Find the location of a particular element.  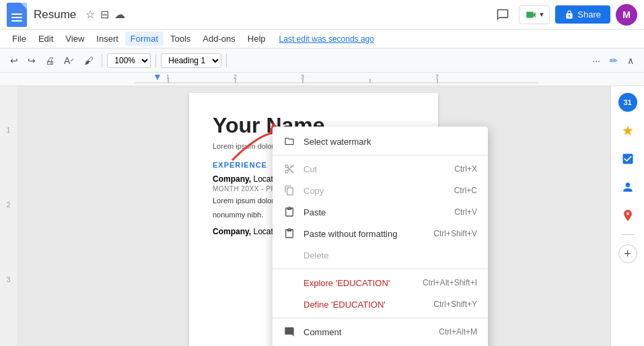

svg-text: 7 is located at coordinates (437, 77).